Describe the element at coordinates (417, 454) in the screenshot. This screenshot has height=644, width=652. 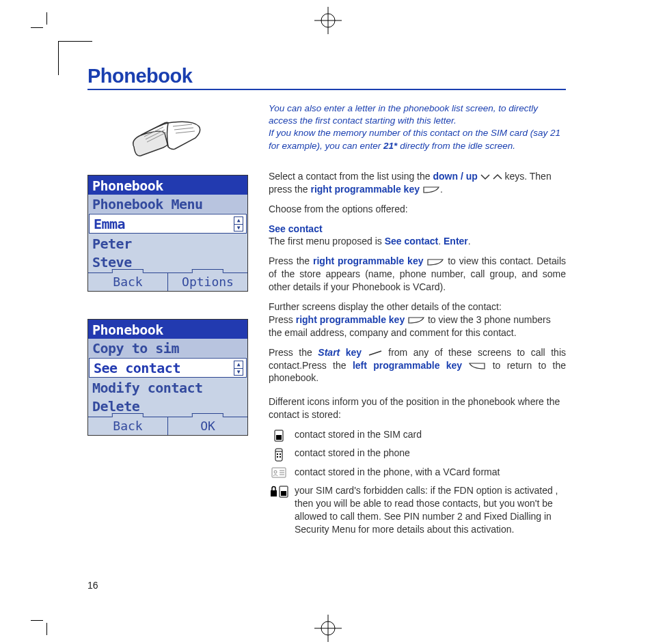
I see `legend-row: contact stored in the phone` at that location.